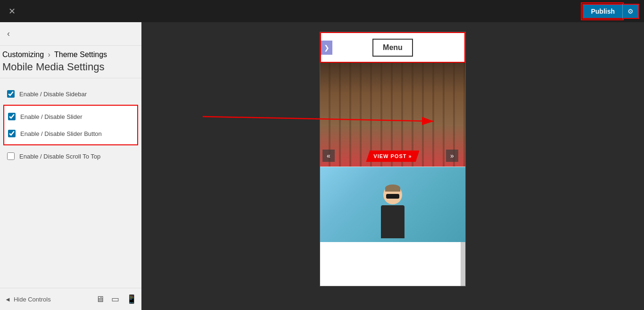 The image size is (644, 310). I want to click on highlighted-section: Enable / Disable Slider Enable / Disable…, so click(71, 125).